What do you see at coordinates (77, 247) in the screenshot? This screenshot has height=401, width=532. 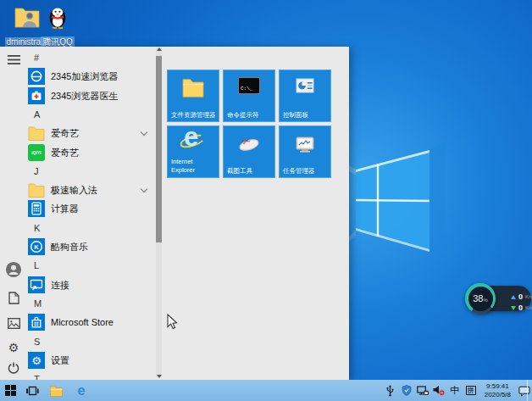 I see `app-item-kugou-music: K 酷狗音乐` at bounding box center [77, 247].